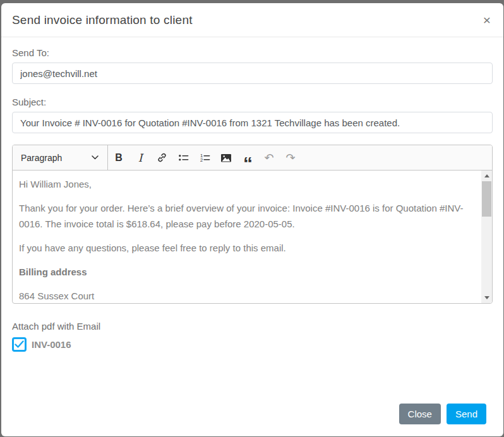 The width and height of the screenshot is (504, 437). Describe the element at coordinates (486, 298) in the screenshot. I see `scroll-down-arrow-icon` at that location.